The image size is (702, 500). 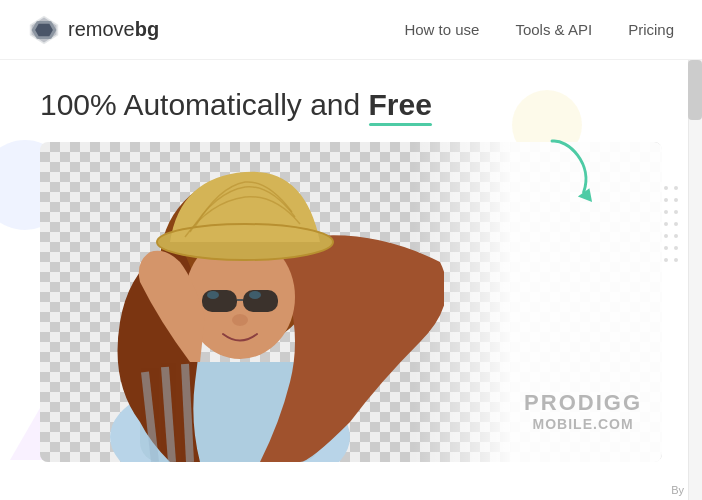 What do you see at coordinates (651, 30) in the screenshot?
I see `nav-link-pricing: Pricing` at bounding box center [651, 30].